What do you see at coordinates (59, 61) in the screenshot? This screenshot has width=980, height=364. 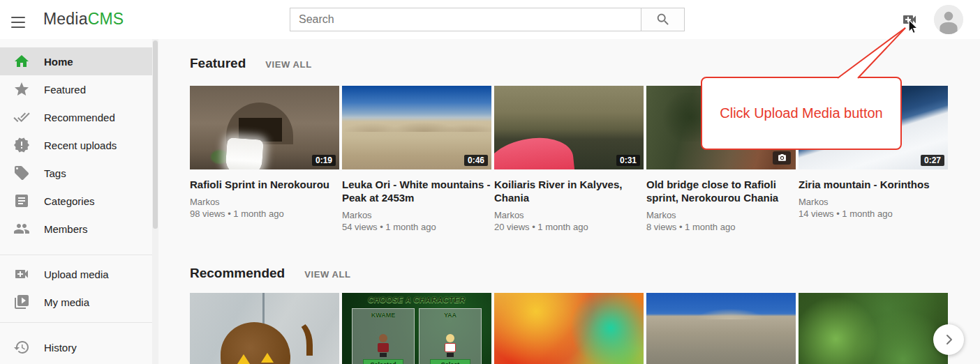 I see `sidebar-item-label: Home` at bounding box center [59, 61].